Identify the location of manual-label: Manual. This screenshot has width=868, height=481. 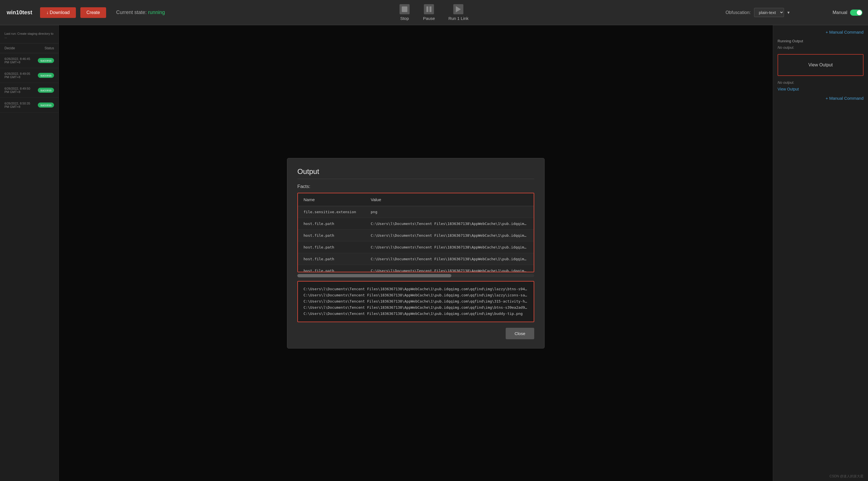
(840, 13).